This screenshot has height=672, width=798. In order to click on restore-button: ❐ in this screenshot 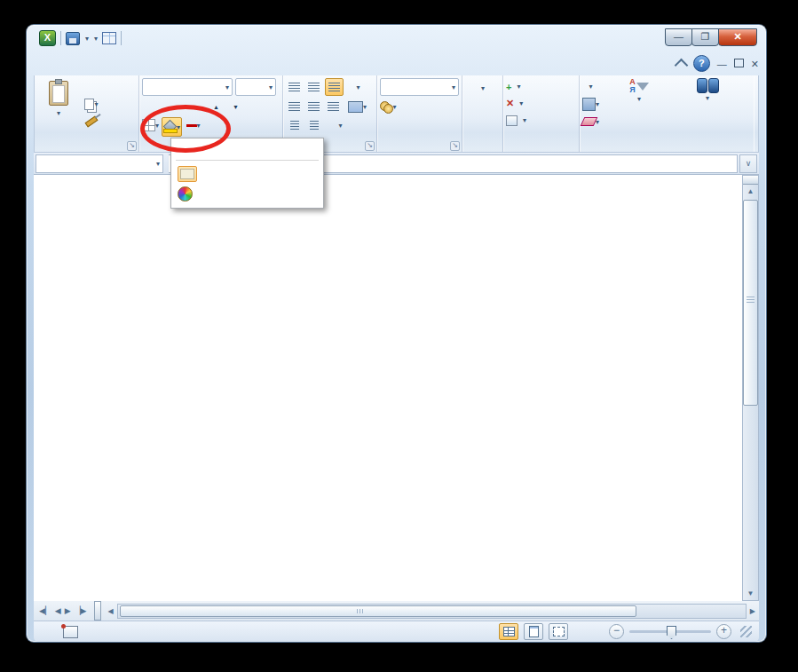, I will do `click(705, 37)`.